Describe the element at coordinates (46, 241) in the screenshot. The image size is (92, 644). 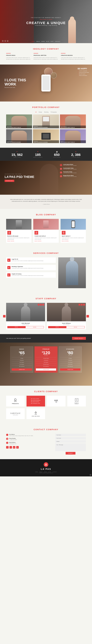
I see `blog-readmore-2: READ MORE` at that location.